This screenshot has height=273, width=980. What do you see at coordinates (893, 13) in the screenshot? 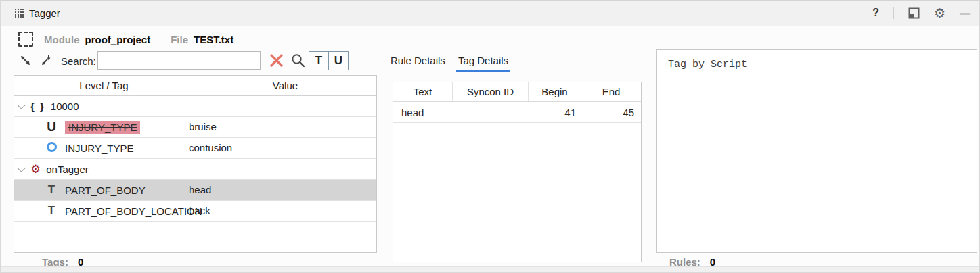
I see `titlebar-separator` at bounding box center [893, 13].